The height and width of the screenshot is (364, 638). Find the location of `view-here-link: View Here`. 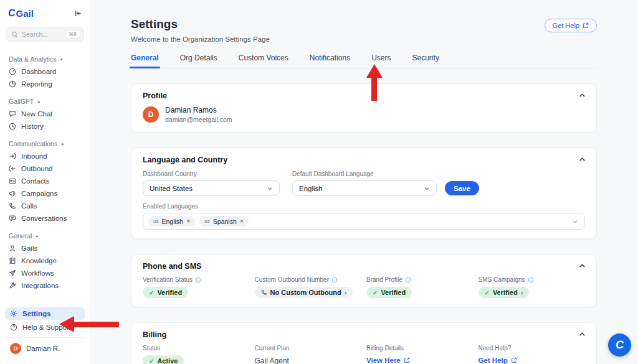

view-here-link: View Here is located at coordinates (388, 360).